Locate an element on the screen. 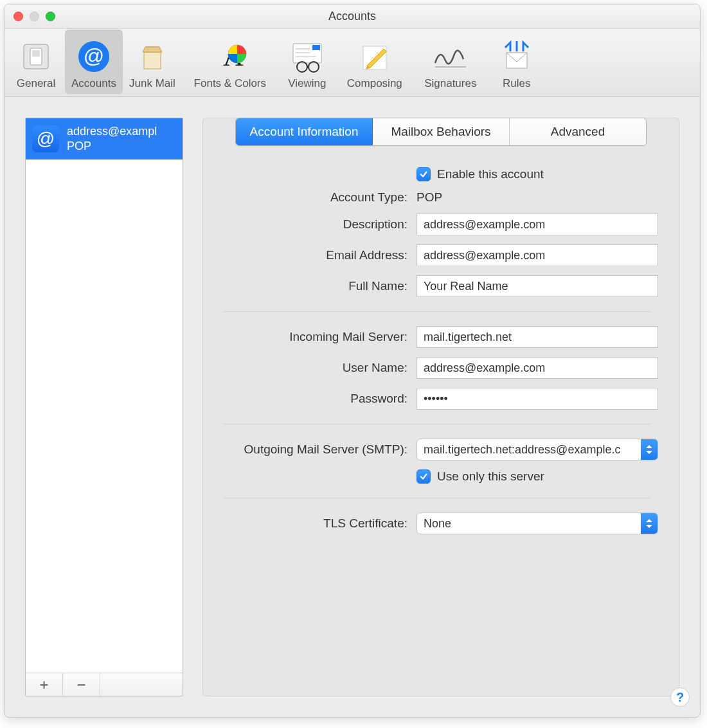 The image size is (707, 728). fullname-input is located at coordinates (537, 286).